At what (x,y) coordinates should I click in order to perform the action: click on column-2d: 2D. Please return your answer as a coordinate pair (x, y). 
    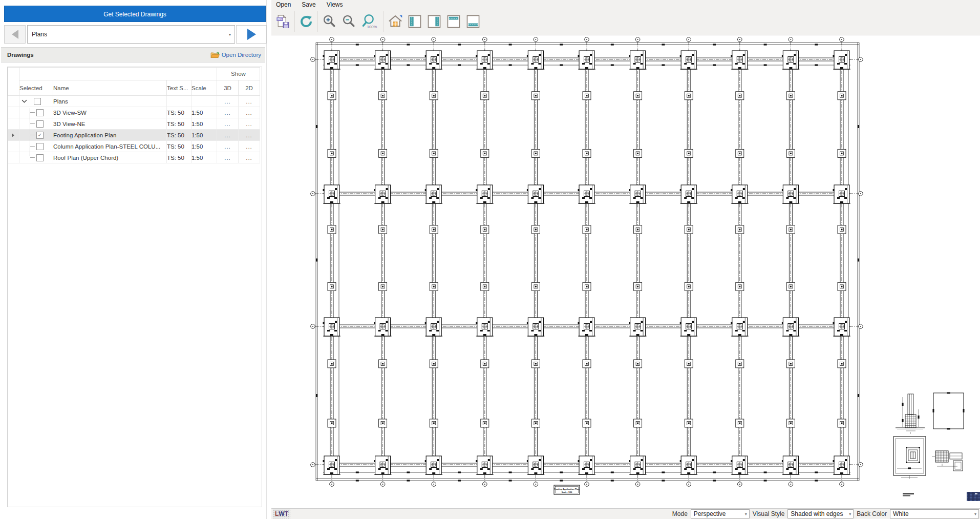
    Looking at the image, I should click on (249, 88).